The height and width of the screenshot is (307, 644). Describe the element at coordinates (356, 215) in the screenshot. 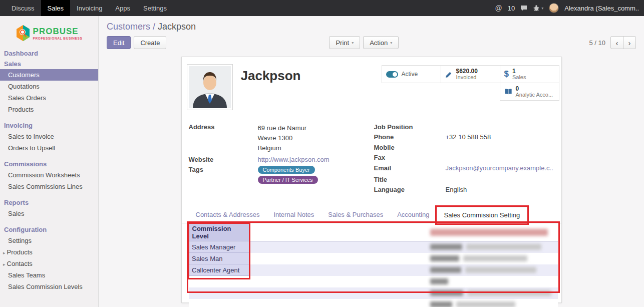

I see `tab-sales-purchases: Sales & Purchases` at that location.